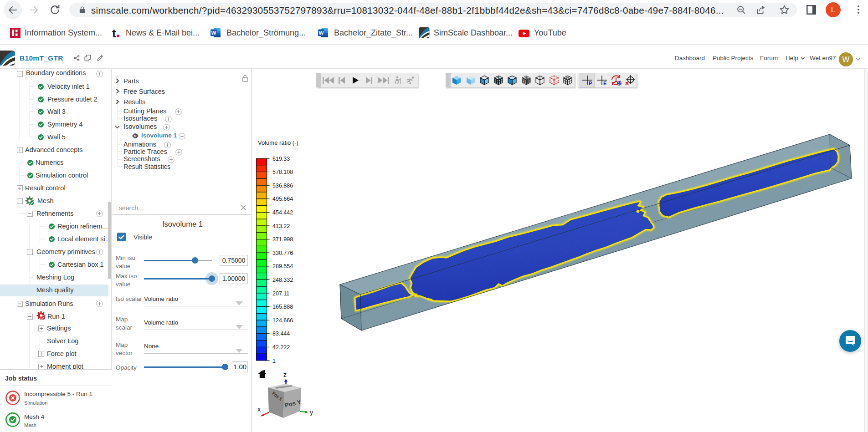  I want to click on svg-text: x, so click(259, 409).